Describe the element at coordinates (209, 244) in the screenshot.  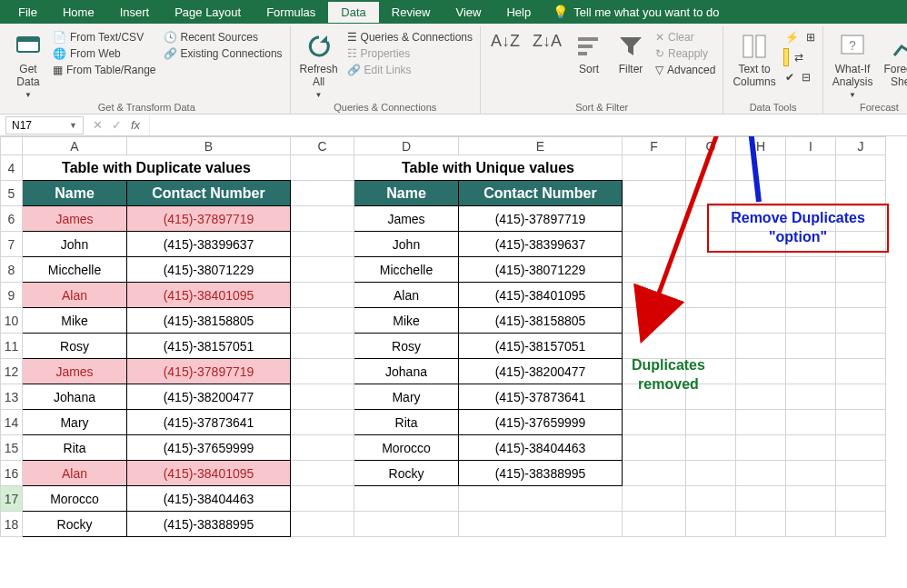
I see `table-cell: (415)-38399637` at that location.